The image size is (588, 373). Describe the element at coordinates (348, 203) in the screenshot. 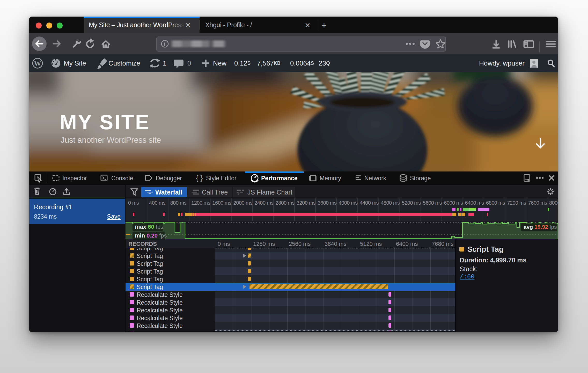

I see `svg-text: 4000 ms` at that location.